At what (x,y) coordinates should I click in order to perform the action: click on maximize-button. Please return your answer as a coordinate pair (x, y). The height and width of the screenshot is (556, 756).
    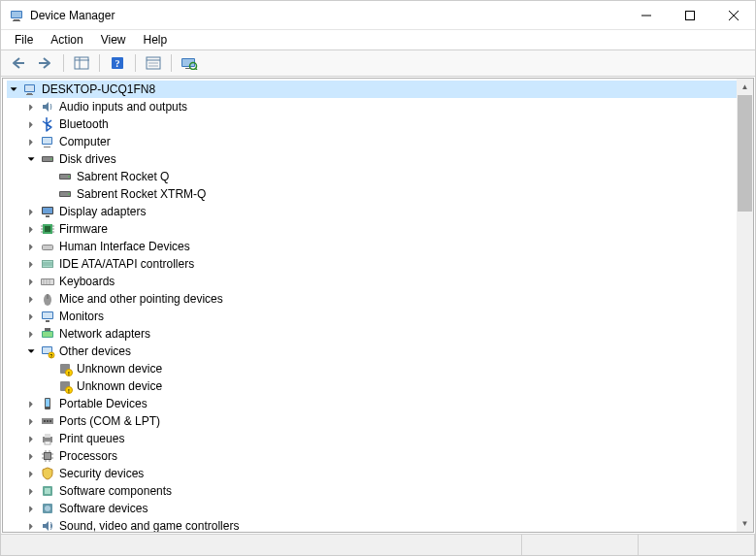
    Looking at the image, I should click on (689, 16).